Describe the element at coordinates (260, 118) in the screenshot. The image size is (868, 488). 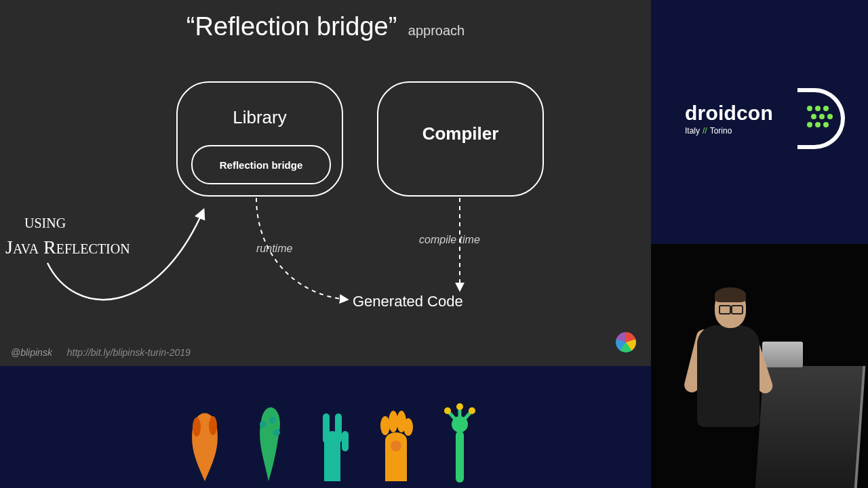
I see `box-library-label: Library` at that location.